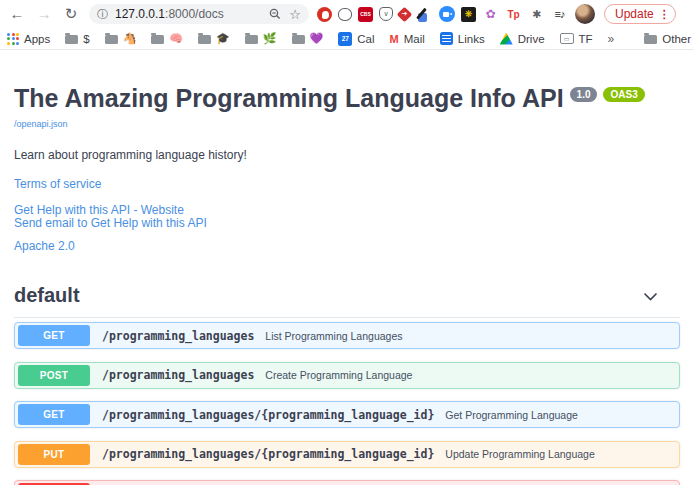  I want to click on oas3-badge: OAS3, so click(624, 94).